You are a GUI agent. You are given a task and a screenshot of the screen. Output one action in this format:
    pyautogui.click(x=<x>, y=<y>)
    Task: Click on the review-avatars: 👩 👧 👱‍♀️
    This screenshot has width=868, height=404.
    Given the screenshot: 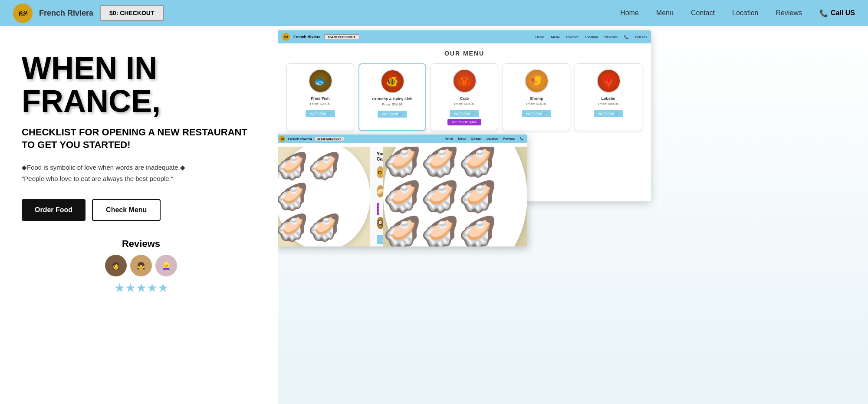 What is the action you would take?
    pyautogui.click(x=141, y=266)
    